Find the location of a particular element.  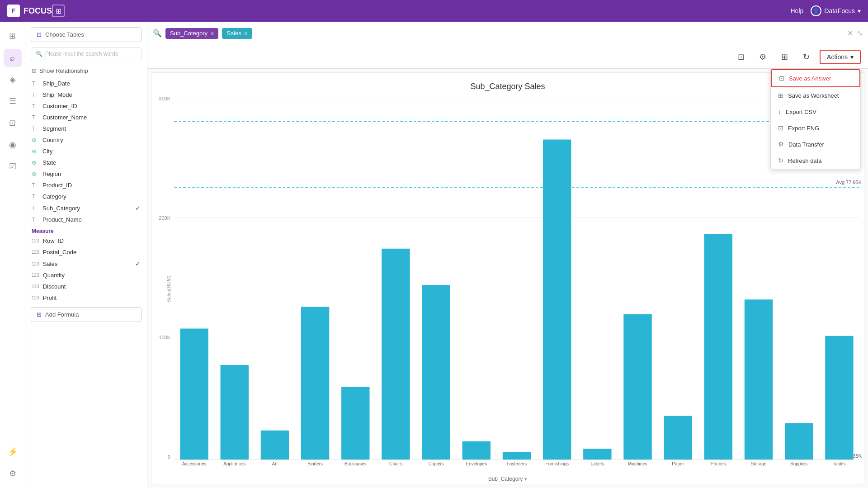

bar-machines is located at coordinates (637, 387).